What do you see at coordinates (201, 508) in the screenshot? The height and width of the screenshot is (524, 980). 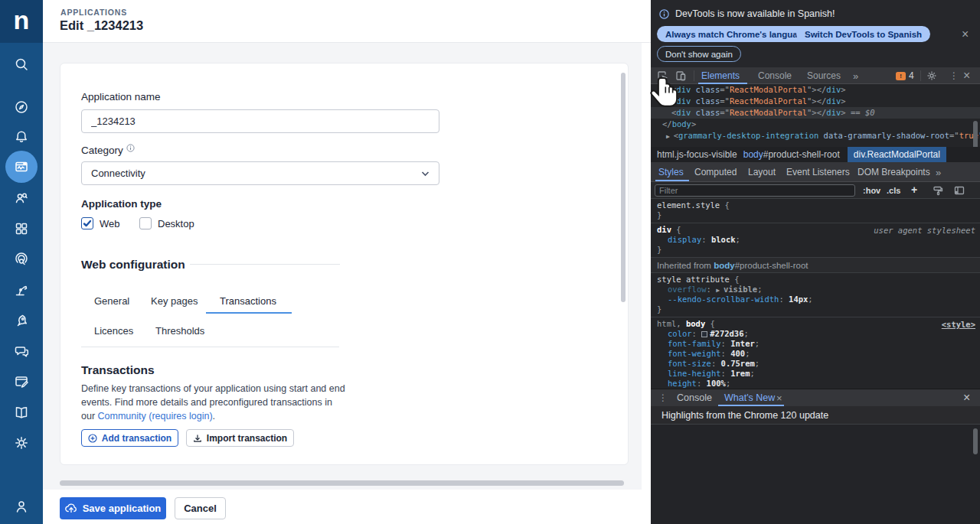 I see `cancel-button: Cancel` at bounding box center [201, 508].